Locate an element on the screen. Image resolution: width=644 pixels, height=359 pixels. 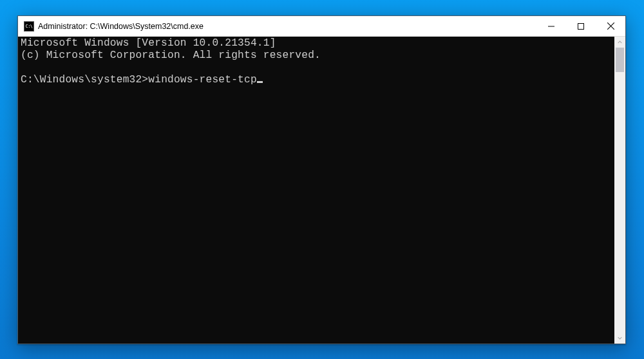
scroll-thumb is located at coordinates (620, 60).